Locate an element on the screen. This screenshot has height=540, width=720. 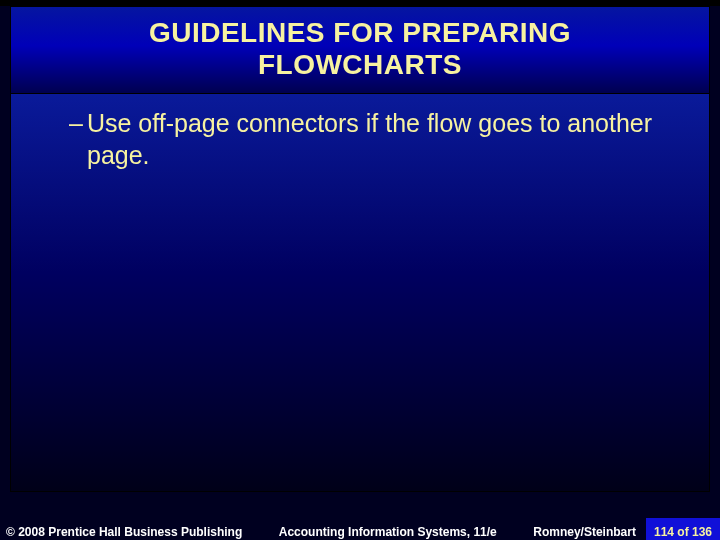
footer-center: Accounting Information Systems, 11/e is located at coordinates (388, 532).